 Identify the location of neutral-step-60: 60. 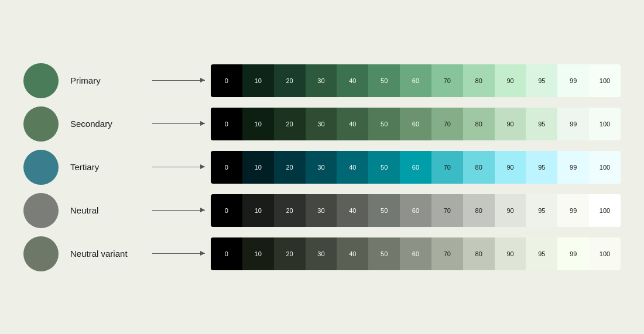
(416, 211).